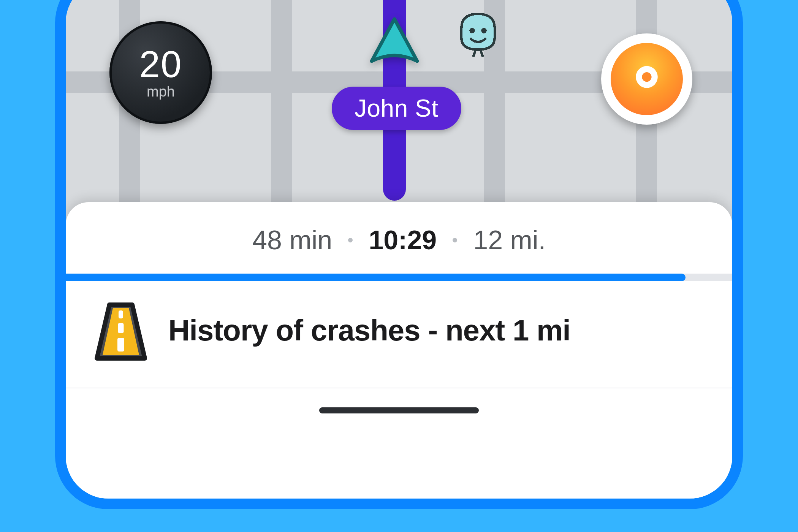 The image size is (798, 532). What do you see at coordinates (161, 73) in the screenshot?
I see `speedometer-ticks` at bounding box center [161, 73].